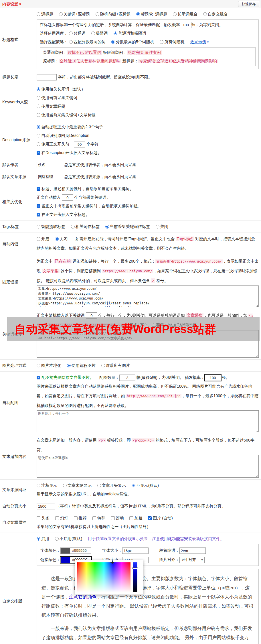 This screenshot has height=644, width=261. I want to click on preview-link: 注意它的颜色, so click(83, 597).